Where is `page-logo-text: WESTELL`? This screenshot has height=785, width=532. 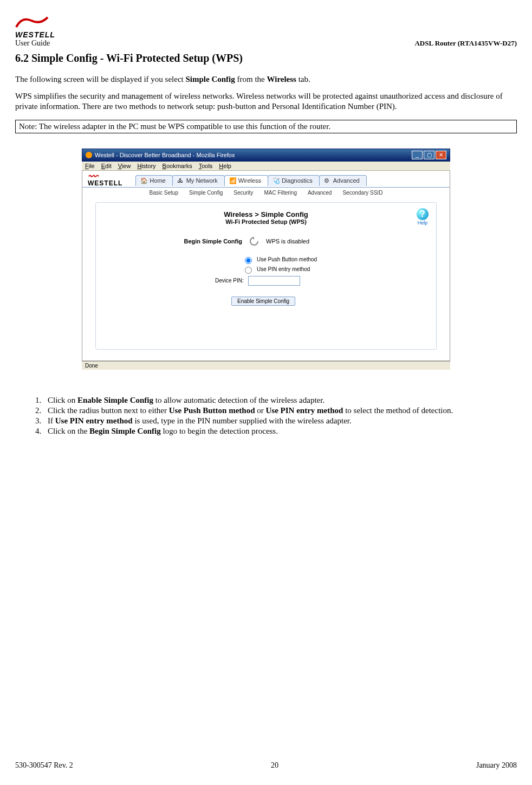
page-logo-text: WESTELL is located at coordinates (105, 183).